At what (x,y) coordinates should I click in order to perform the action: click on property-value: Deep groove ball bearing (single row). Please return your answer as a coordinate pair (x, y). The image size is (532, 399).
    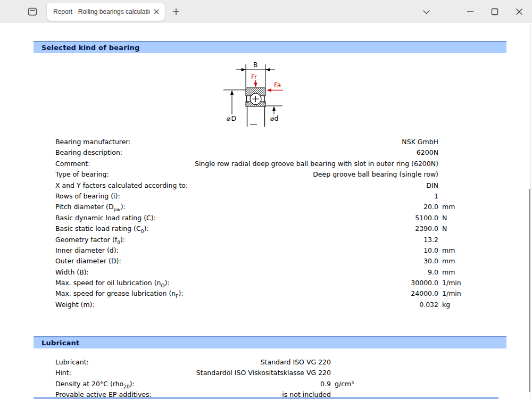
    Looking at the image, I should click on (247, 174).